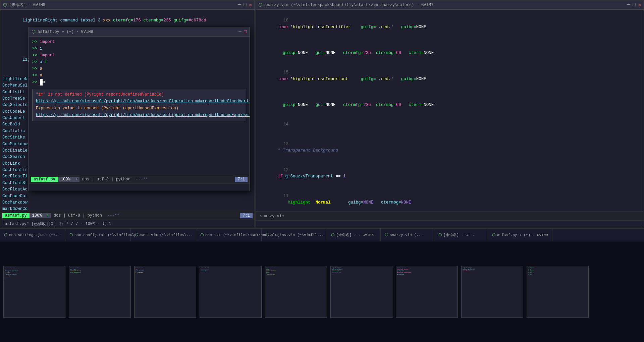 The width and height of the screenshot is (644, 342). What do you see at coordinates (354, 235) in the screenshot?
I see `tab-gvim6: ⬡ [未命名] + - GVIM6` at bounding box center [354, 235].